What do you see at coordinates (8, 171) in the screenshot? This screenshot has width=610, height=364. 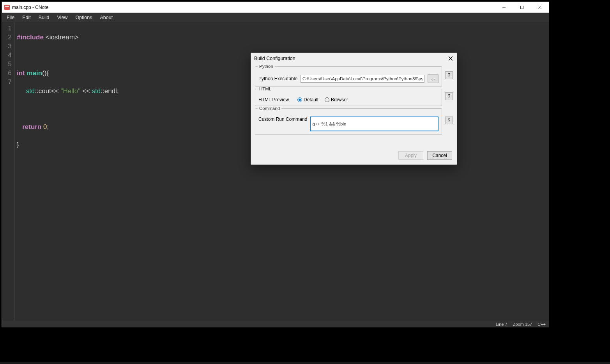 I see `line-gutter: 1 2 3 4 5 6 7` at bounding box center [8, 171].